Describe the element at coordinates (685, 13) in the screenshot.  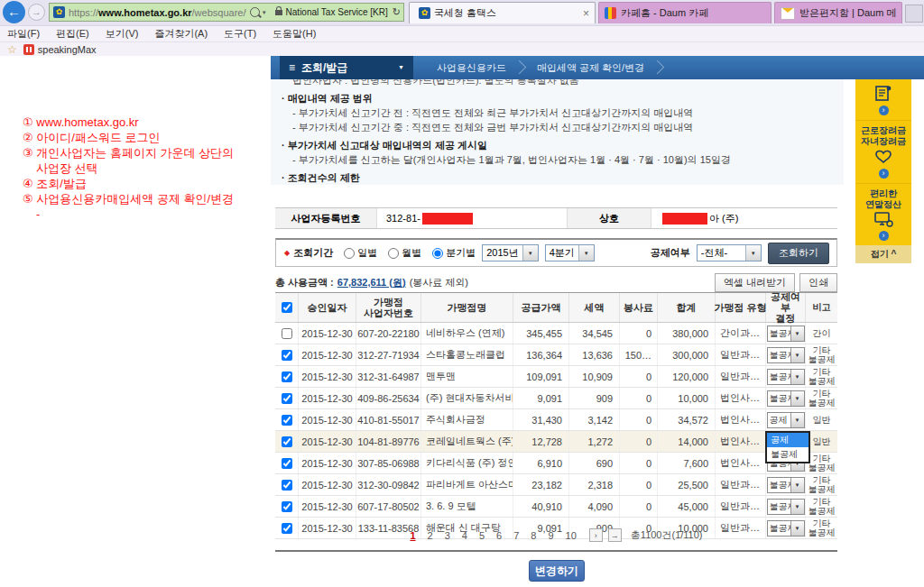
I see `tab-daum-cafe: 카페홈 - Daum 카페` at that location.